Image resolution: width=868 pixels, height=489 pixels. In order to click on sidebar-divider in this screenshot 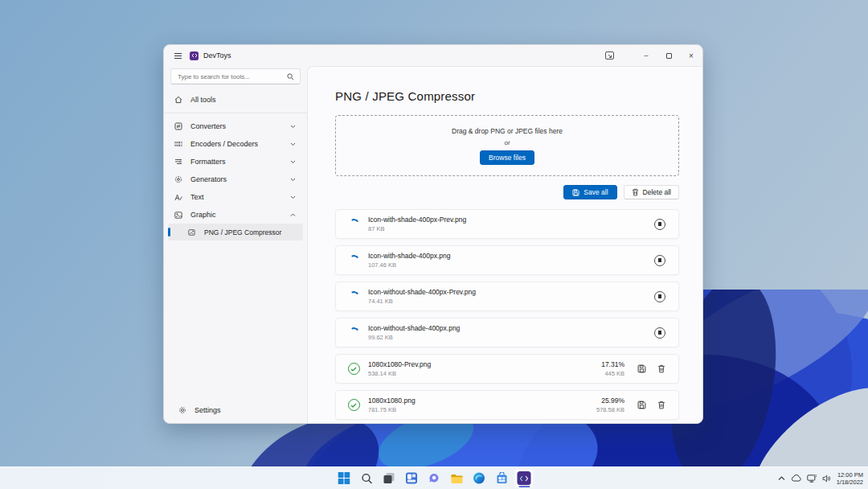, I will do `click(235, 113)`.